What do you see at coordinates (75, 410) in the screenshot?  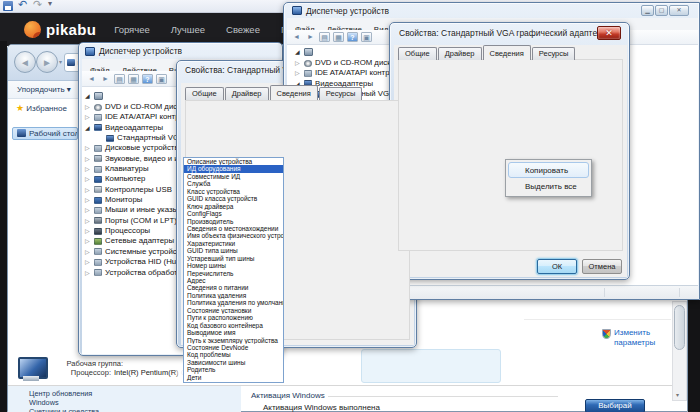 I see `sidebar-footer-link: Счетчики и средства производительности` at bounding box center [75, 410].